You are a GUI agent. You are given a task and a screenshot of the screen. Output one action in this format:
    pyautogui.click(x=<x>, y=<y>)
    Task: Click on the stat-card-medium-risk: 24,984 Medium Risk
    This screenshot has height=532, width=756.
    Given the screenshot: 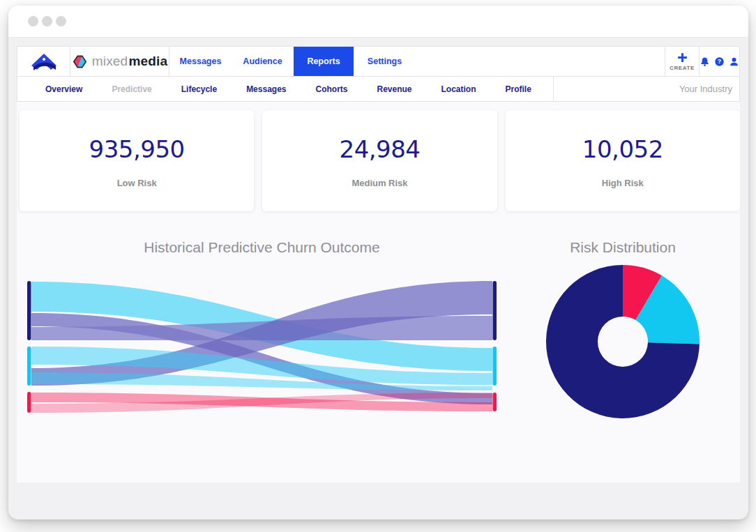 What is the action you would take?
    pyautogui.click(x=379, y=160)
    